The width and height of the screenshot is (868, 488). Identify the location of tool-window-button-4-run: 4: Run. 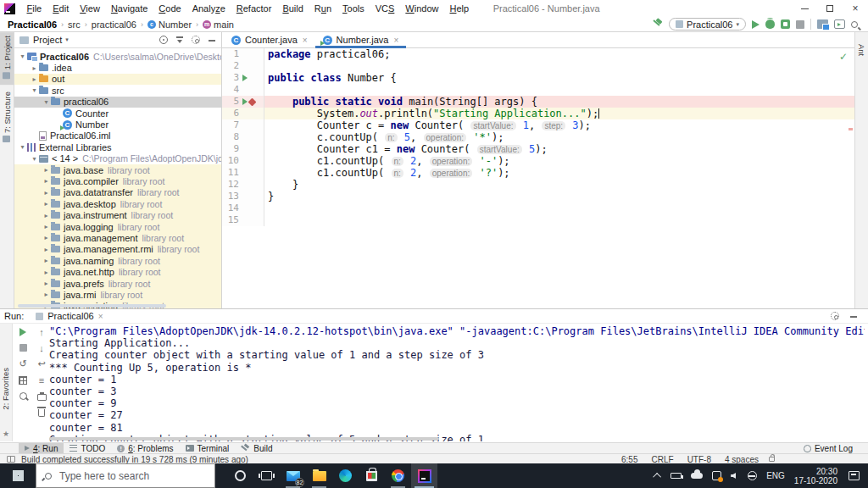
(41, 448).